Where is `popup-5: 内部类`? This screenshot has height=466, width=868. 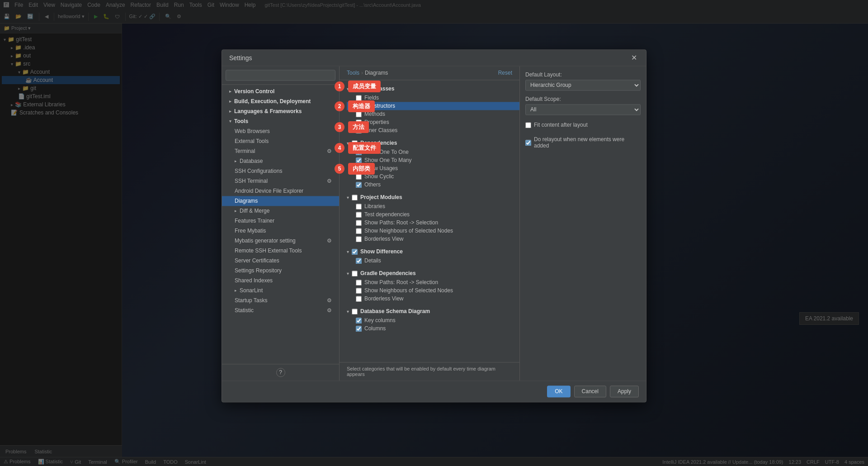 popup-5: 内部类 is located at coordinates (362, 169).